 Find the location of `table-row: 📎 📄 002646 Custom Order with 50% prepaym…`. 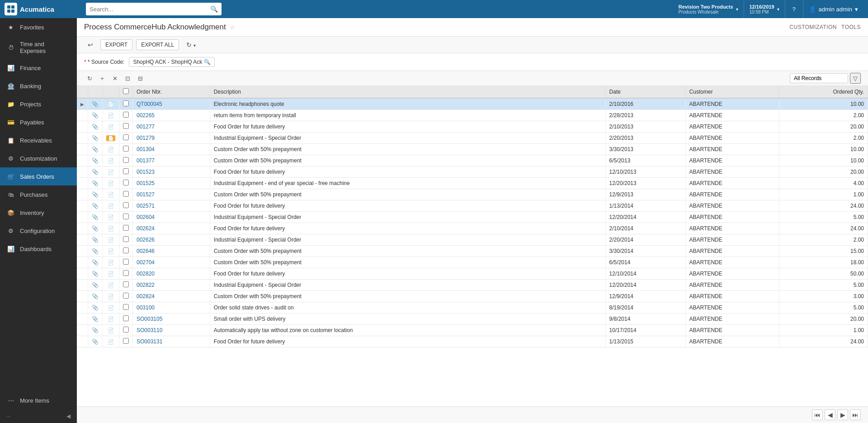

table-row: 📎 📄 002646 Custom Order with 50% prepaym… is located at coordinates (472, 252).